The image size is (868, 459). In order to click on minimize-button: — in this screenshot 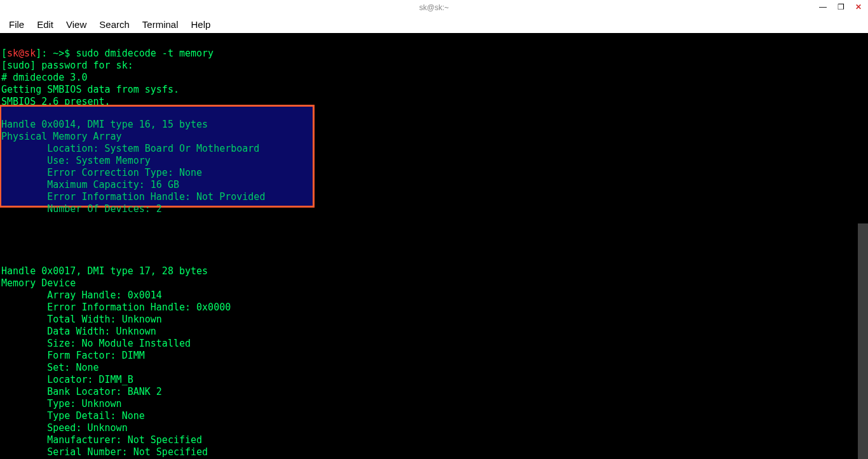, I will do `click(823, 7)`.